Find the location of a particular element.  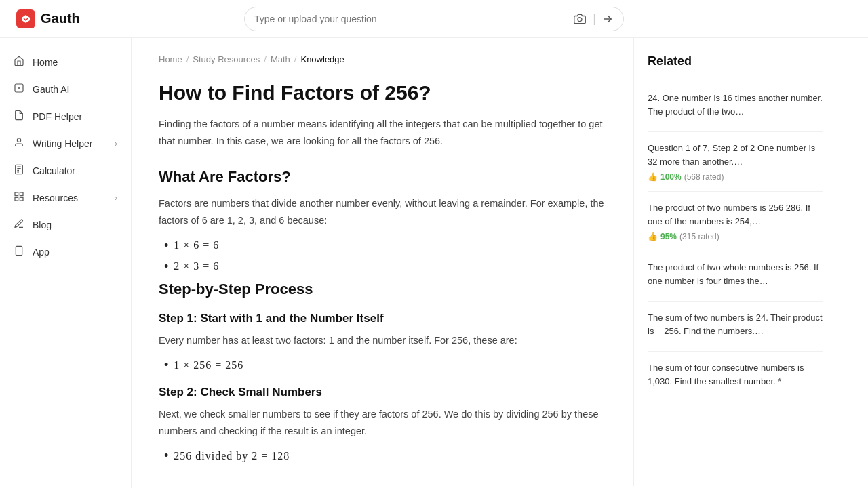

related-item-1-text: Question 1 of 7, Step 2 of 2 One number … is located at coordinates (735, 155).